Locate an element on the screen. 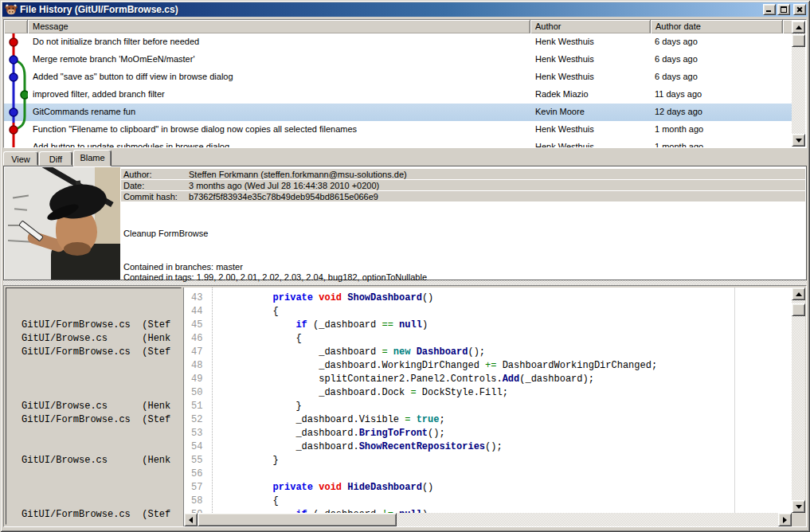  line-content: { is located at coordinates (245, 312).